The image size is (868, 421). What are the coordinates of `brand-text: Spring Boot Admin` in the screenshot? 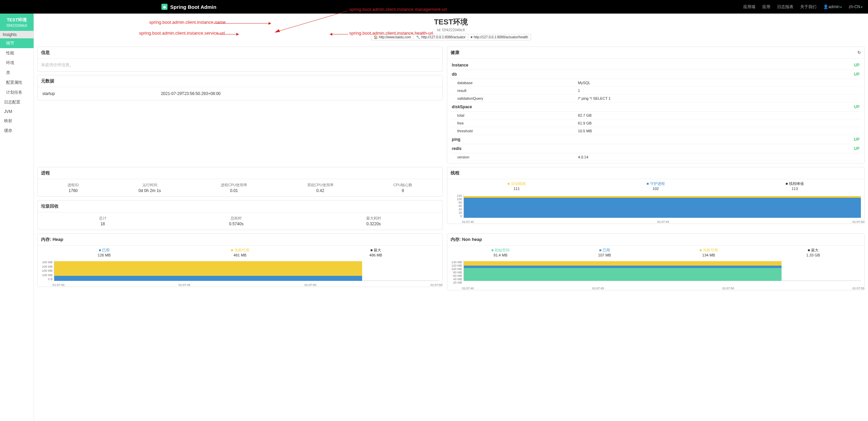 It's located at (193, 7).